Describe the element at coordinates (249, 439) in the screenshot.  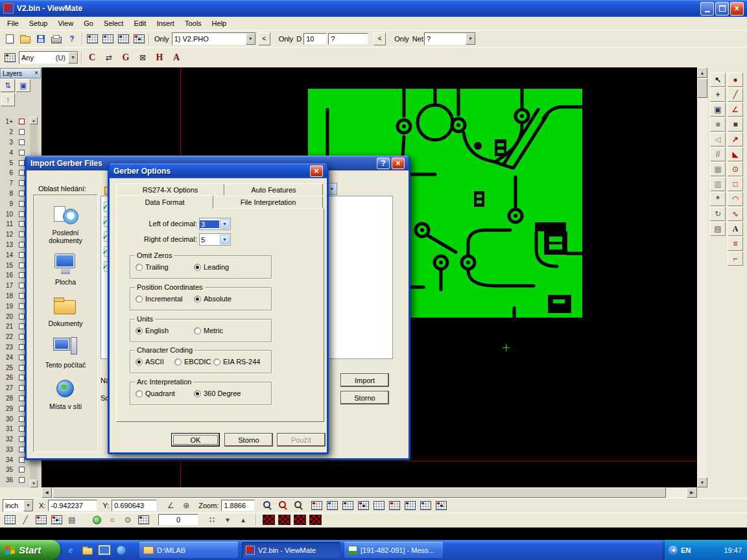
I see `cancel-button: Storno` at that location.